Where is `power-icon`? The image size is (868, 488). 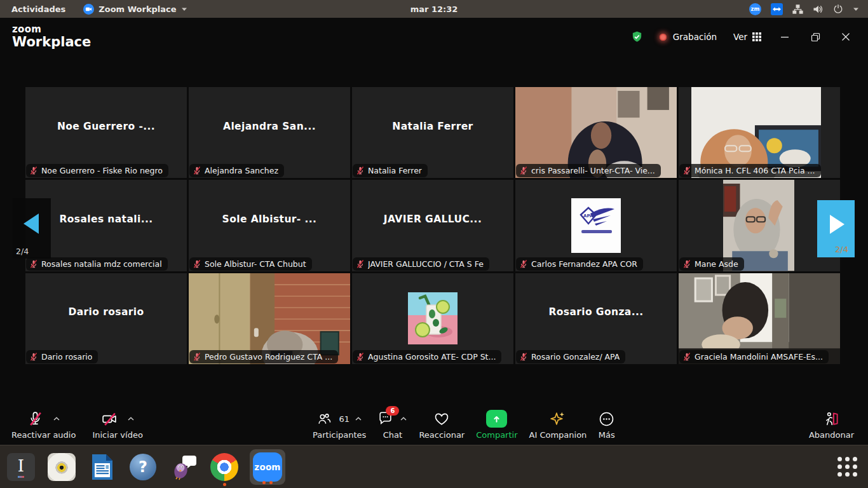 power-icon is located at coordinates (838, 9).